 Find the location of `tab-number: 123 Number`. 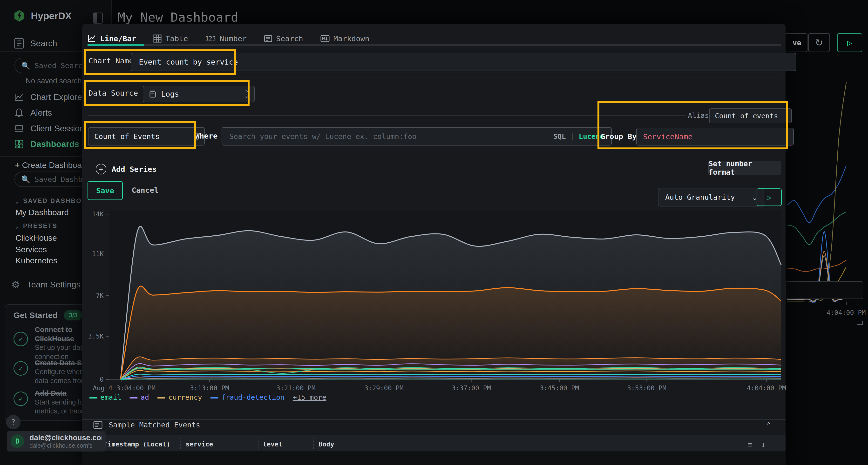

tab-number: 123 Number is located at coordinates (226, 38).